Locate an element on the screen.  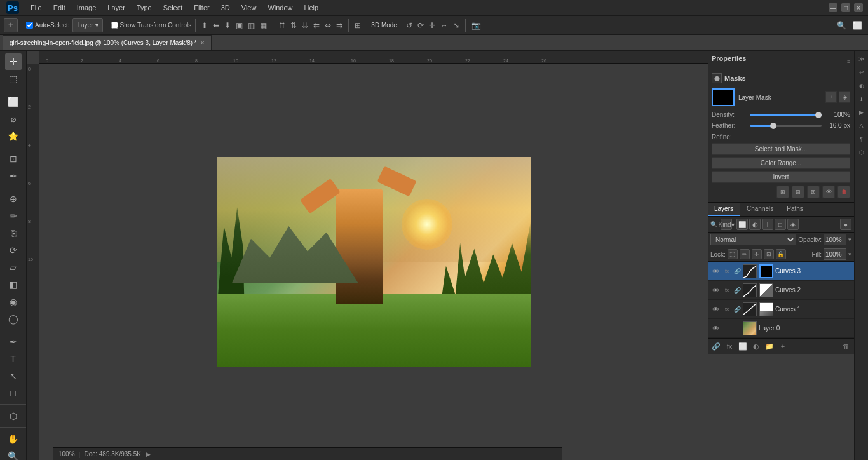
menu-view: View is located at coordinates (249, 8).